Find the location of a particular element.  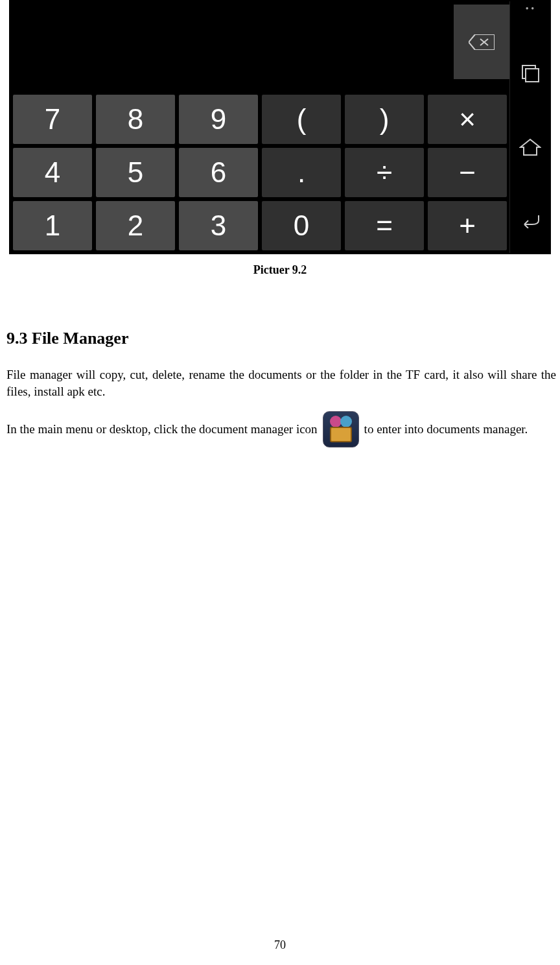

key-plus: + is located at coordinates (467, 226).